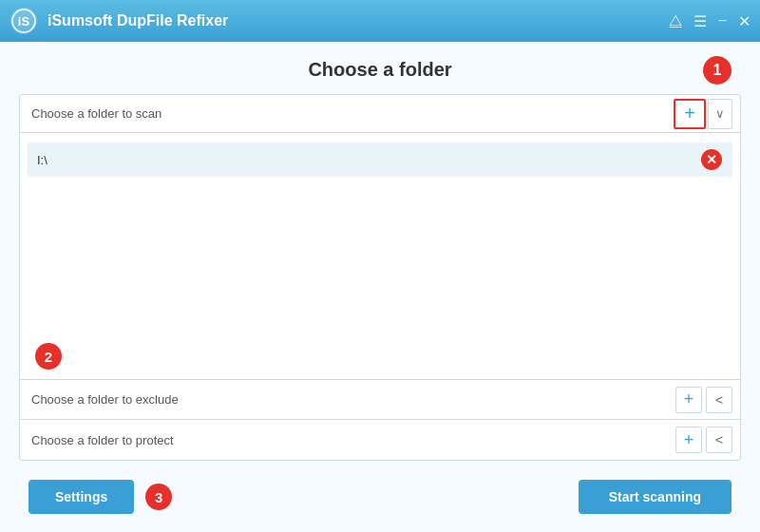 The width and height of the screenshot is (760, 532). What do you see at coordinates (353, 399) in the screenshot?
I see `exclude-section-label: Choose a folder to exclude` at bounding box center [353, 399].